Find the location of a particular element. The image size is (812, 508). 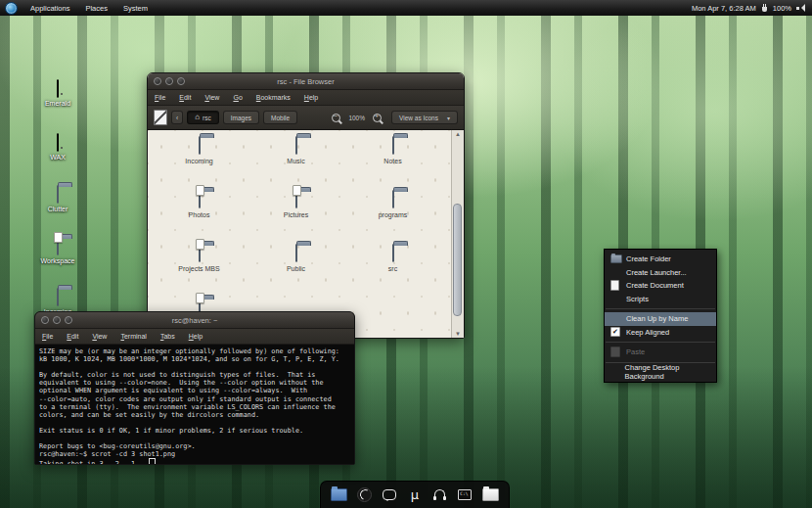

terminal-output: SIZE may be (or may be an integer option… is located at coordinates (195, 405).